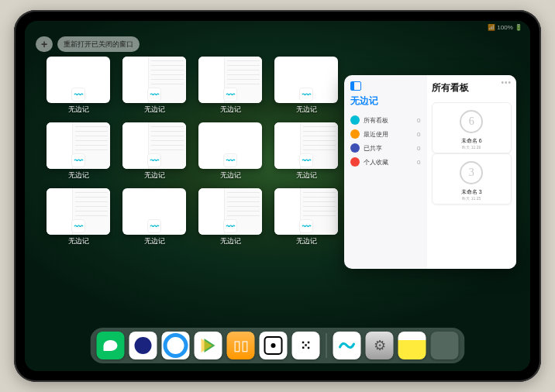 This screenshot has width=555, height=392. I want to click on sidebar-item-label: 个人收藏, so click(376, 163).